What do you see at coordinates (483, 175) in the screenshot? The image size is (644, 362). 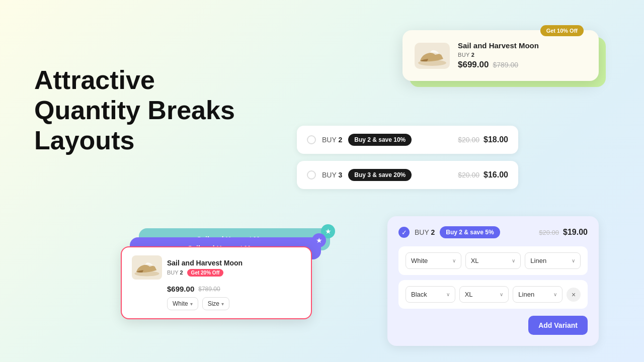 I see `qty-prices-2: $20.00 $16.00` at bounding box center [483, 175].